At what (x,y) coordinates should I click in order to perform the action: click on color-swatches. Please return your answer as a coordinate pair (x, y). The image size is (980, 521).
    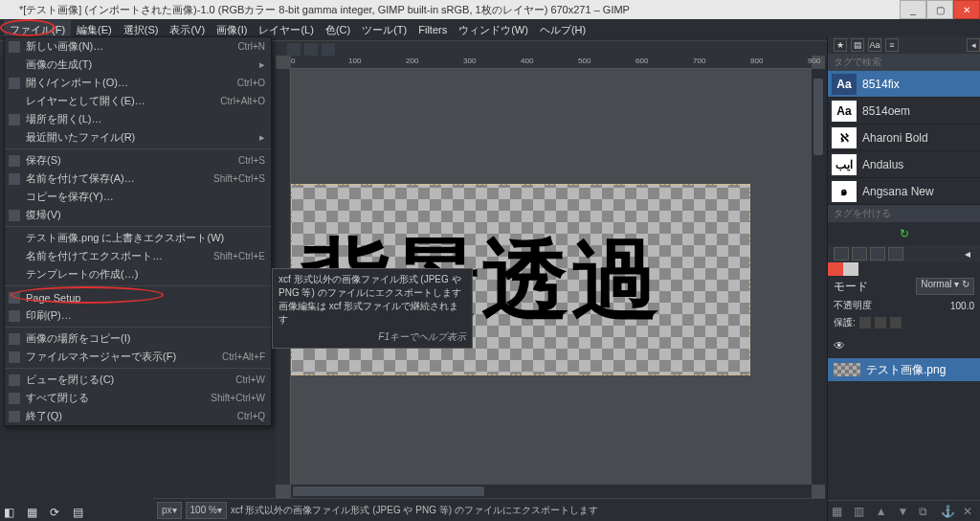
    Looking at the image, I should click on (903, 269).